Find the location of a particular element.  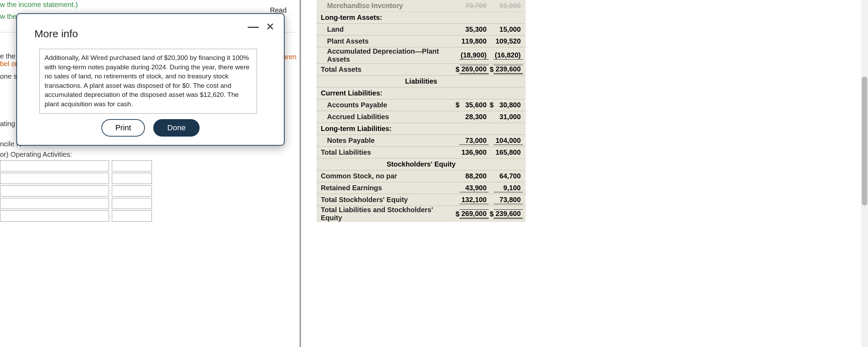

col-value: 43,900 is located at coordinates (474, 188).